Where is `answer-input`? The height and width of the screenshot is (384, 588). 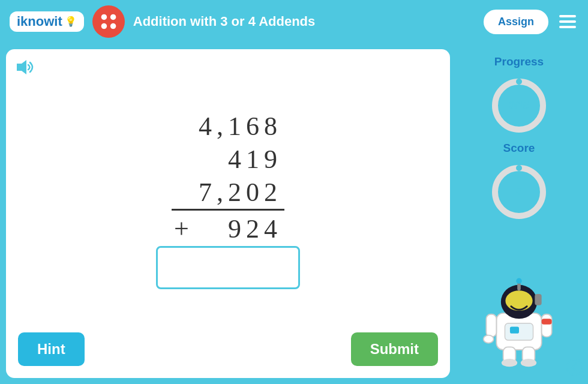 answer-input is located at coordinates (228, 268).